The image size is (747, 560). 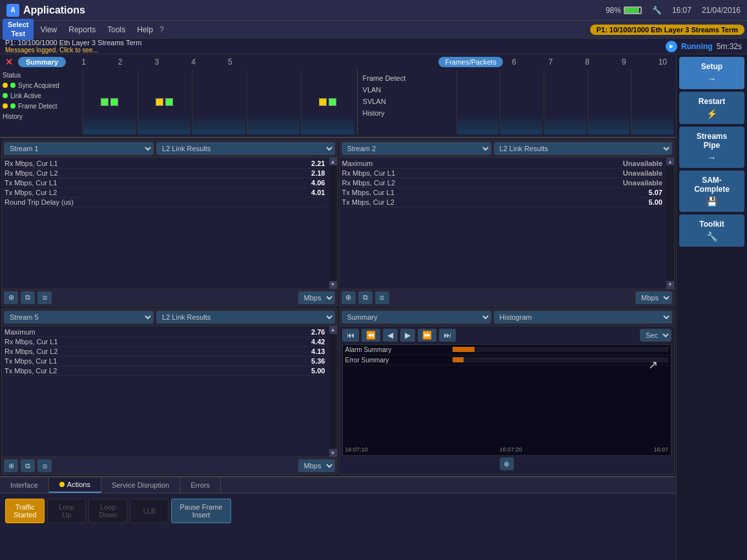 What do you see at coordinates (333, 223) in the screenshot?
I see `scroll-track` at bounding box center [333, 223].